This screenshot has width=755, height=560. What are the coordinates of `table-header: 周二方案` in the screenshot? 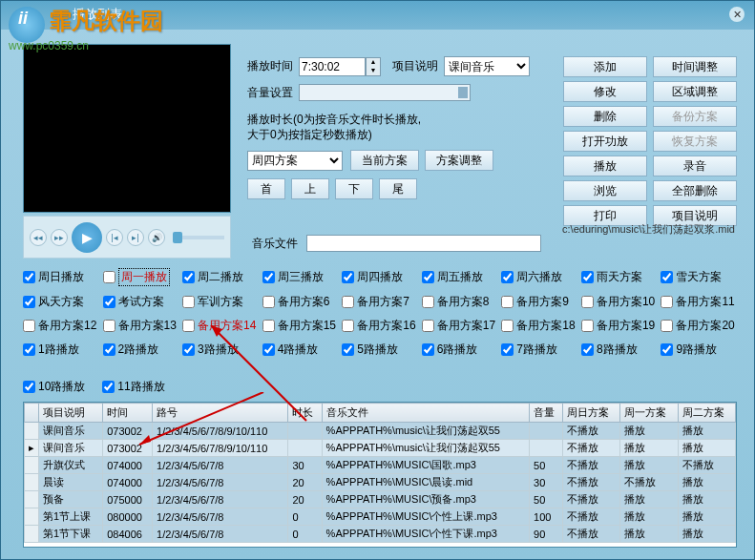 It's located at (706, 413).